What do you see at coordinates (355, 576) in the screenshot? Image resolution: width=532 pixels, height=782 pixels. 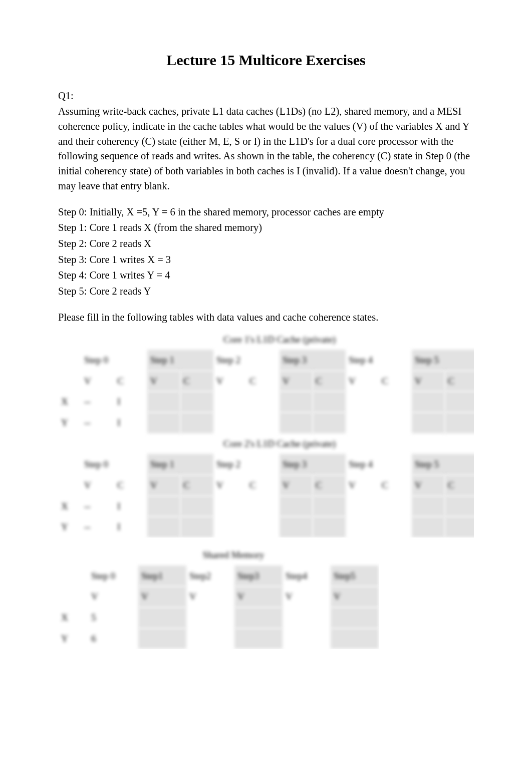 I see `step-header: Step5` at bounding box center [355, 576].